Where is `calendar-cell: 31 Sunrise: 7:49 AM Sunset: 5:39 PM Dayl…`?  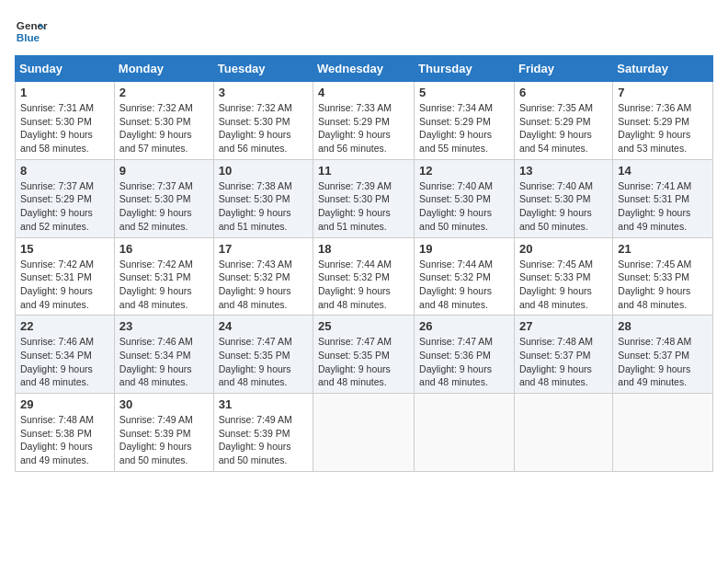
calendar-cell: 31 Sunrise: 7:49 AM Sunset: 5:39 PM Dayl… is located at coordinates (263, 432).